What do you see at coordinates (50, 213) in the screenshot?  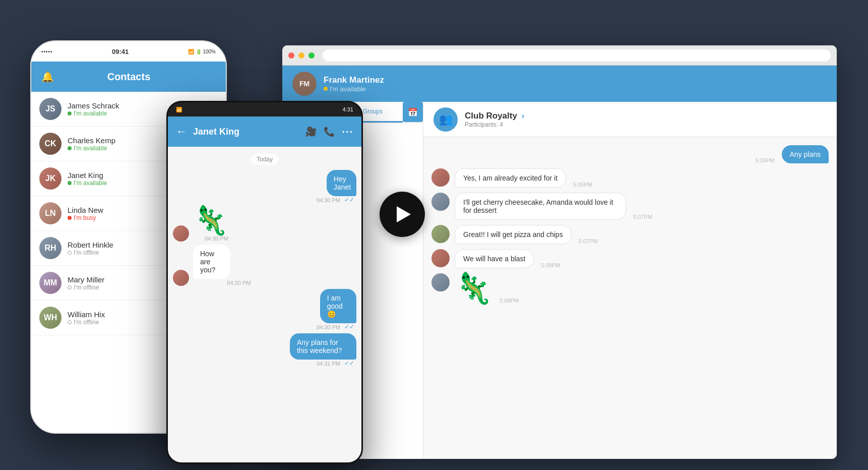 I see `avatar-linda: LN` at bounding box center [50, 213].